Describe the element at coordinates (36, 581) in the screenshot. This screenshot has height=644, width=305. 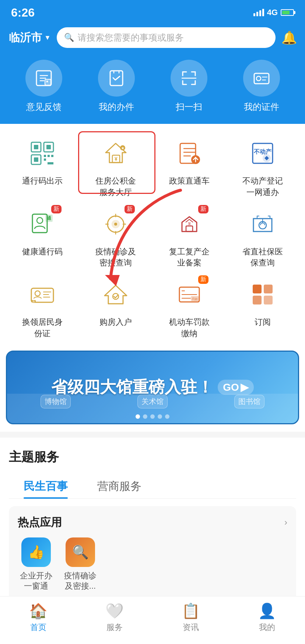
I see `hot-app-enterprise-label: 企业开办一窗通` at that location.